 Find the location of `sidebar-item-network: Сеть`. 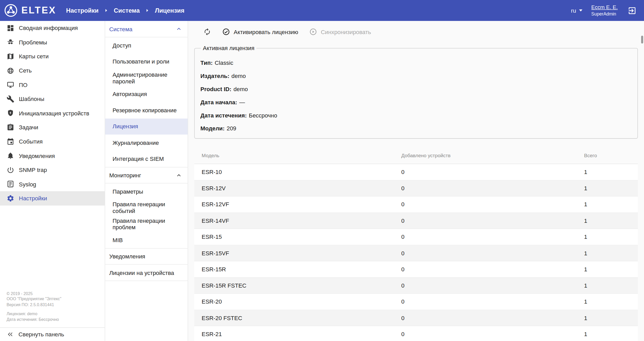

sidebar-item-network: Сеть is located at coordinates (52, 71).